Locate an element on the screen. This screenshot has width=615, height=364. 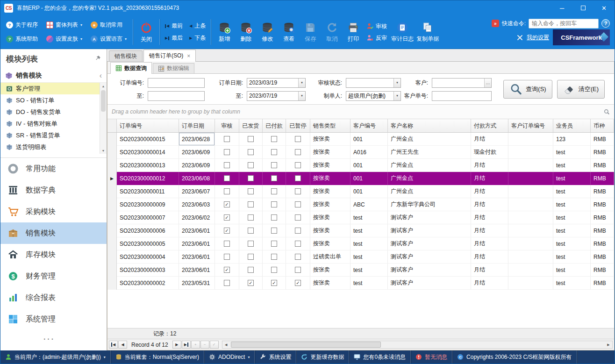
chevron-down-icon: ▾ is located at coordinates (397, 96).